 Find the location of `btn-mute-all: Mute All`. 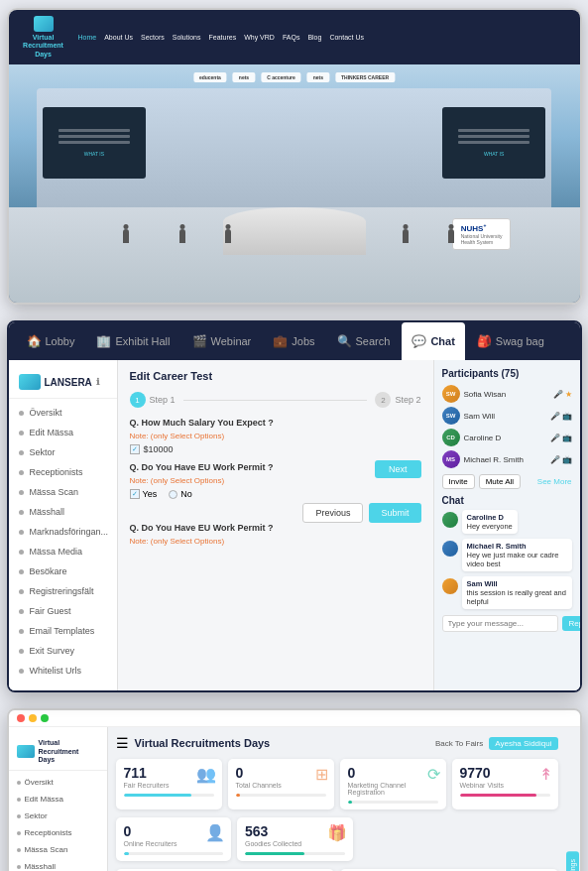

btn-mute-all: Mute All is located at coordinates (500, 482).